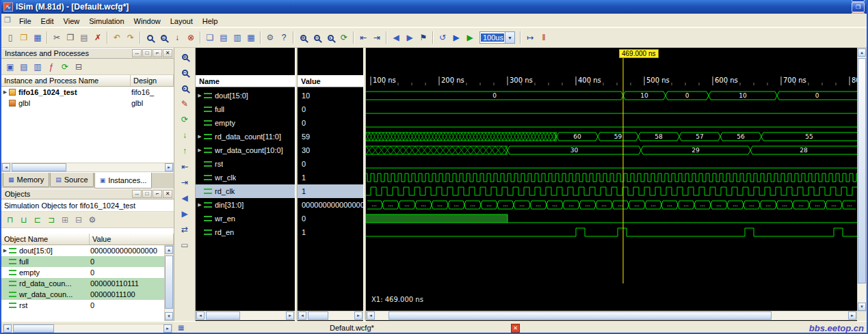 This screenshot has width=868, height=334. What do you see at coordinates (70, 38) in the screenshot?
I see `copy-icon: ❐` at bounding box center [70, 38].